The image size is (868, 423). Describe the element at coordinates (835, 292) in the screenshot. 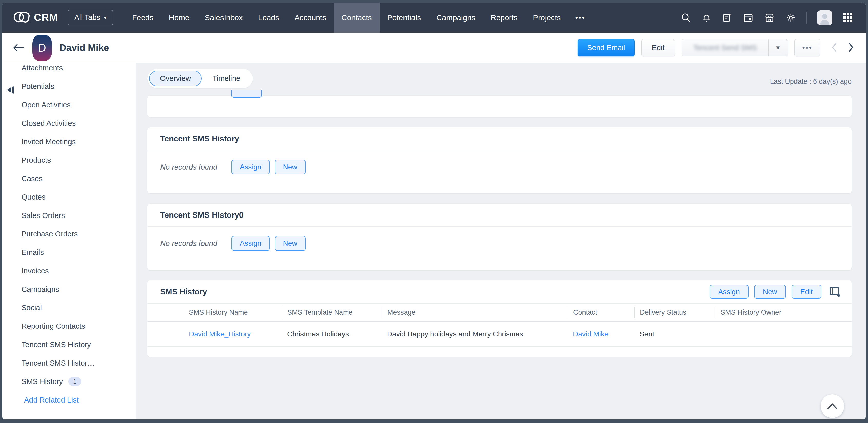

I see `add-column-icon` at that location.